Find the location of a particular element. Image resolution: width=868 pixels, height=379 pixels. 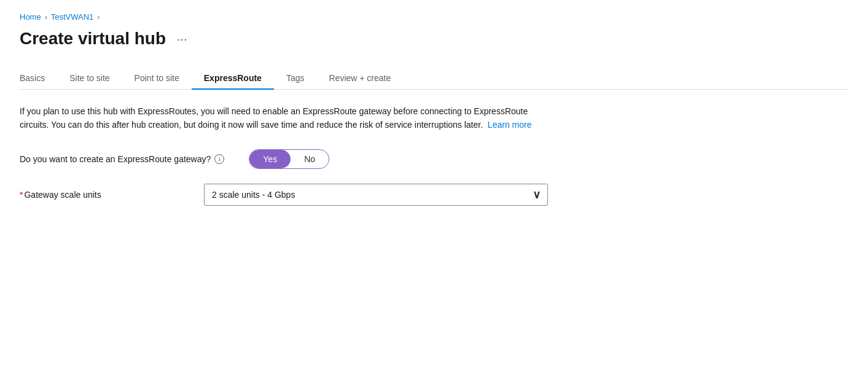

scale-units-label: *Gateway scale units is located at coordinates (100, 195).